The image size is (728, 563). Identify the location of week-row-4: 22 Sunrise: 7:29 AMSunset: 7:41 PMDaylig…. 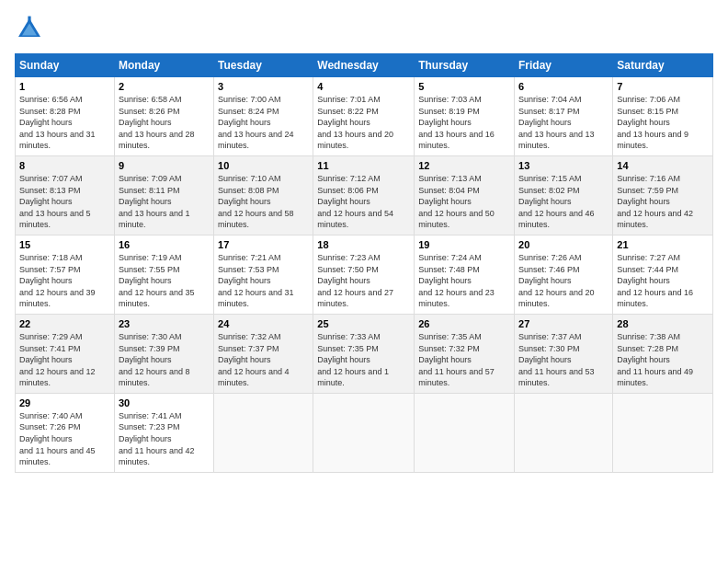
(364, 353).